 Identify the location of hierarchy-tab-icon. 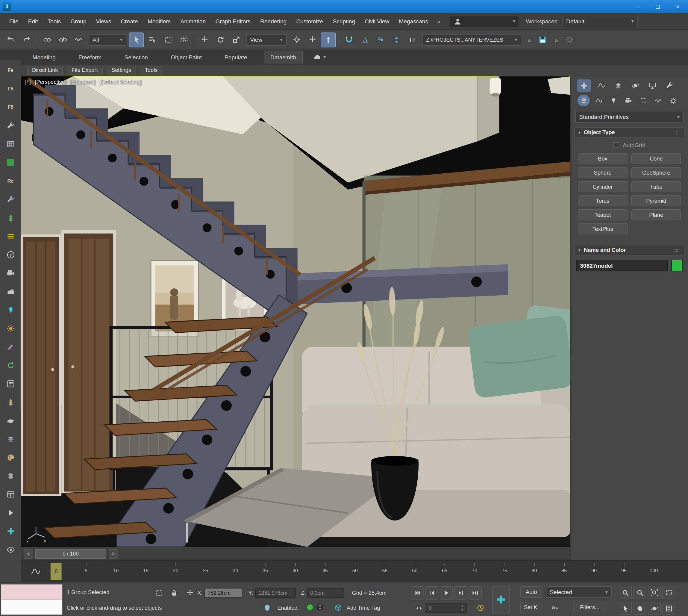
(619, 85).